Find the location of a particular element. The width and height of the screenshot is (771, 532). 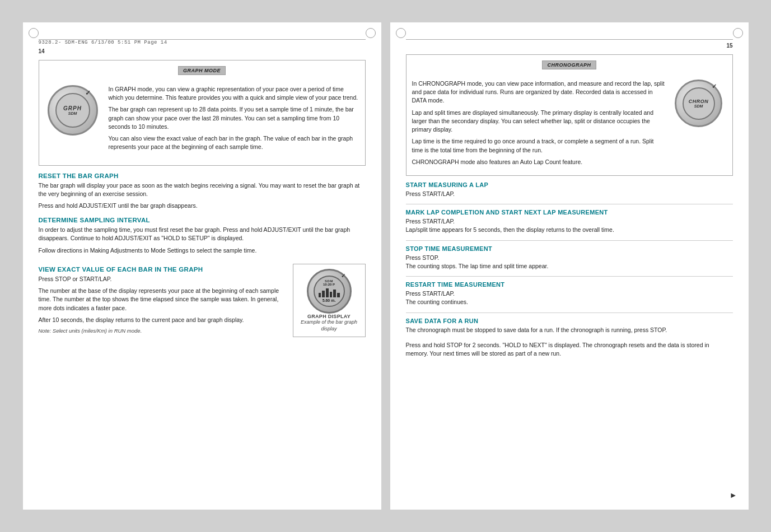

body-mark-lap-2: Lap/split time appears for 5 seconds, th… is located at coordinates (569, 230).